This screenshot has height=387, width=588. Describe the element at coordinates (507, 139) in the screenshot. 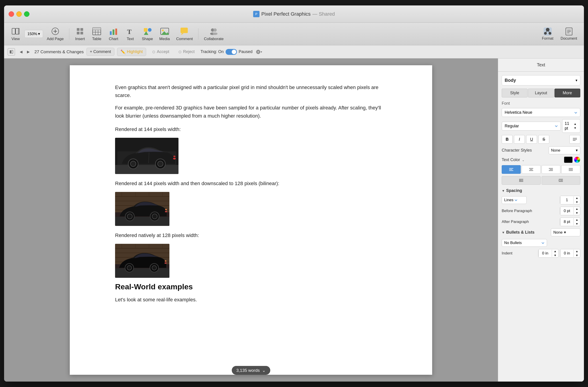

I see `bold-button: B` at that location.